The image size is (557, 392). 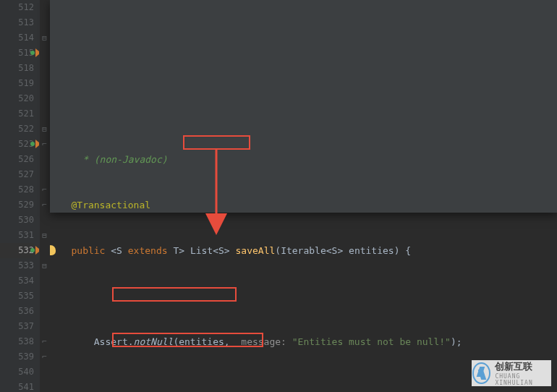 I want to click on line-number: 518, so click(x=17, y=68).